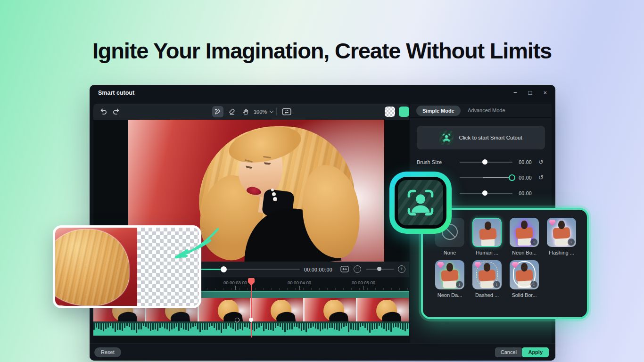 This screenshot has height=362, width=644. Describe the element at coordinates (515, 92) in the screenshot. I see `minimize-button: −` at that location.